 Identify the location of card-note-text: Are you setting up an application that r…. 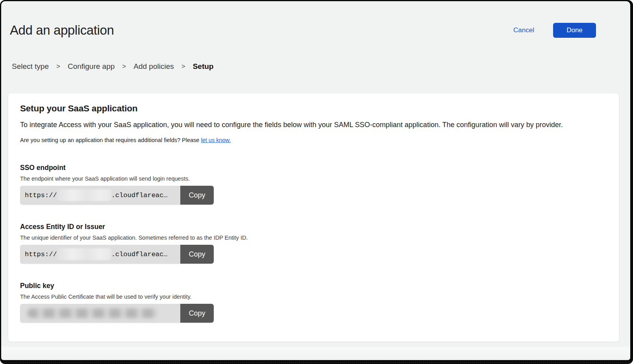
(313, 140).